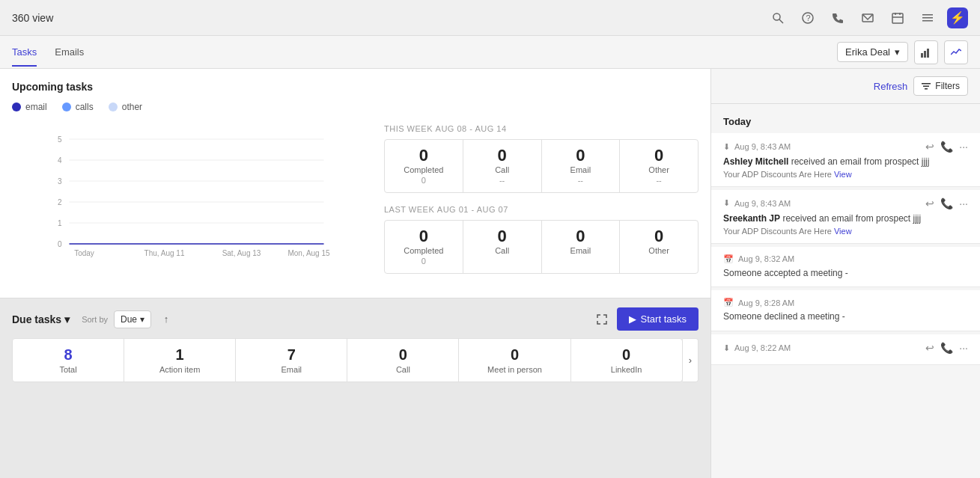 The width and height of the screenshot is (980, 478). Describe the element at coordinates (726, 349) in the screenshot. I see `download-icon-5: ⬇` at that location.